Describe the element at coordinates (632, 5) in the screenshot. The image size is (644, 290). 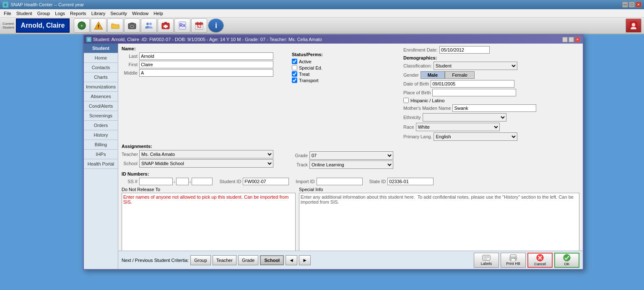
I see `maximize-btn: □` at that location.